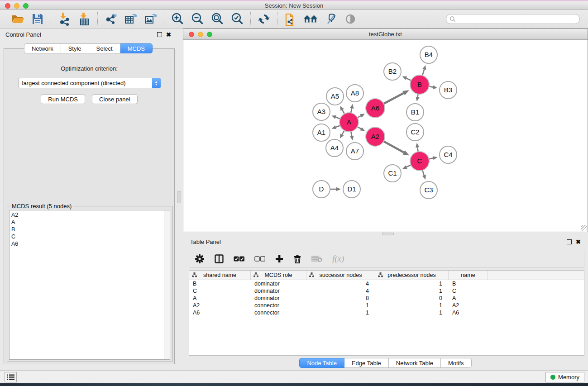 The height and width of the screenshot is (386, 588). I want to click on column-header-shared-name: shared name, so click(220, 275).